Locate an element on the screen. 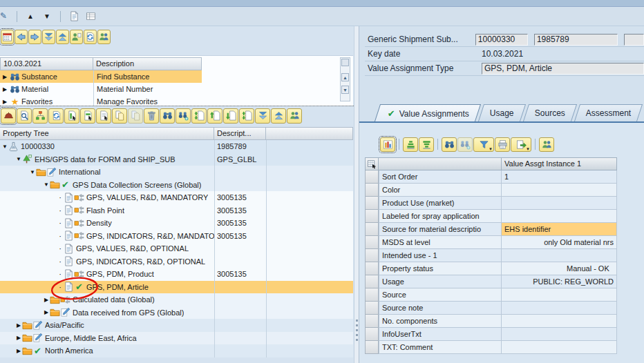 This screenshot has height=363, width=644. sort-ascending-button is located at coordinates (410, 145).